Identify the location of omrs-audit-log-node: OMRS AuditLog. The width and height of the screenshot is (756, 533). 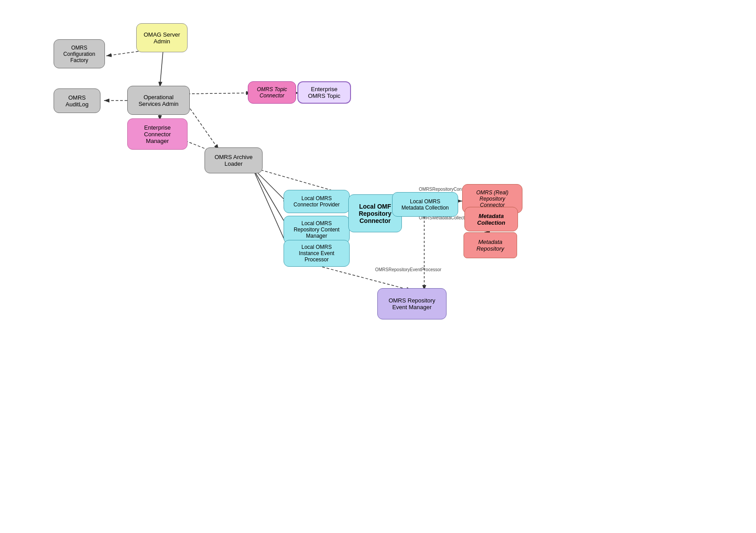
(77, 101).